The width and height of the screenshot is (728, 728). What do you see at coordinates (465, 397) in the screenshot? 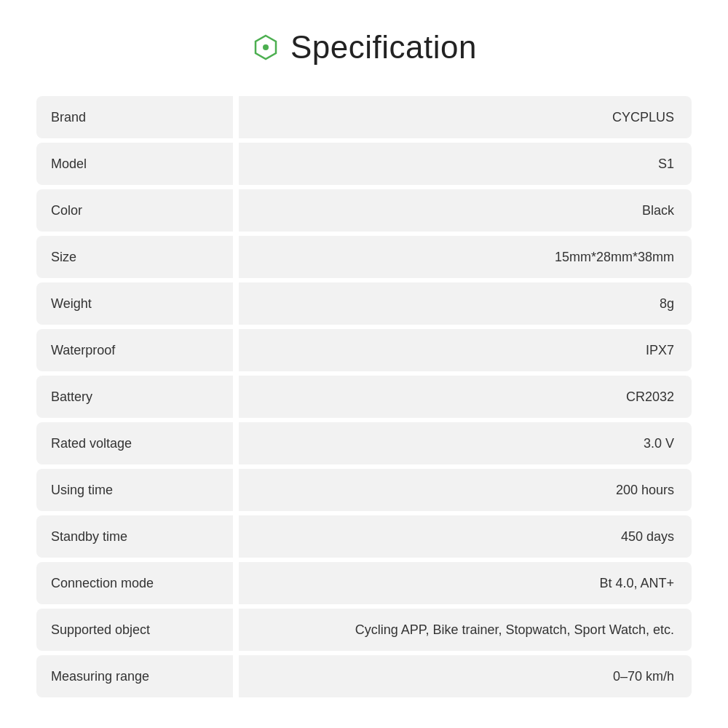
I see `spec-value: CR2032` at bounding box center [465, 397].